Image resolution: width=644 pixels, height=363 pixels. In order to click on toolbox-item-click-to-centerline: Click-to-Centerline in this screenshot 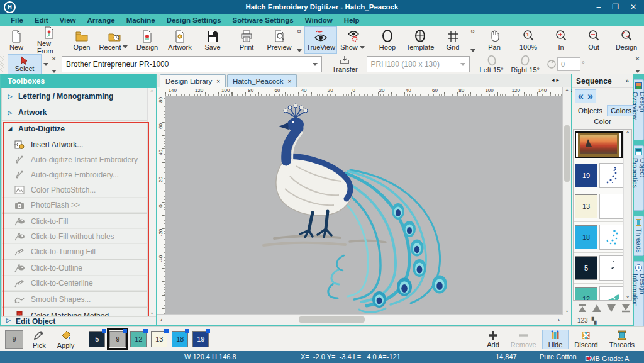, I will do `click(75, 283)`.